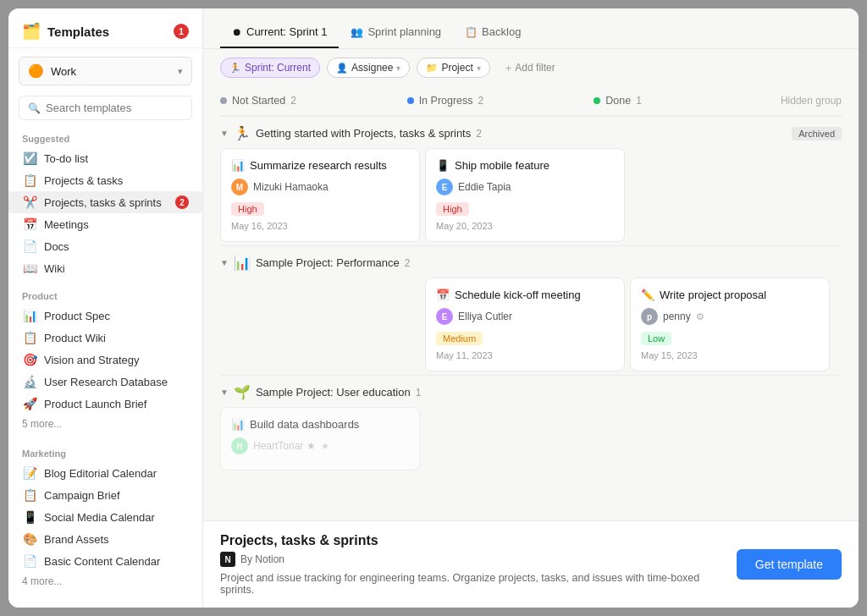 This screenshot has height=616, width=867. Describe the element at coordinates (396, 34) in the screenshot. I see `tab-sprint-planning: 👥 Sprint planning` at that location.